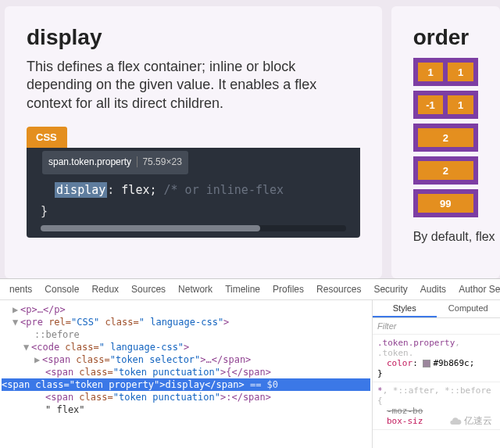  What do you see at coordinates (445, 138) in the screenshot?
I see `order-grid: 11 -11 2 2 99` at bounding box center [445, 138].